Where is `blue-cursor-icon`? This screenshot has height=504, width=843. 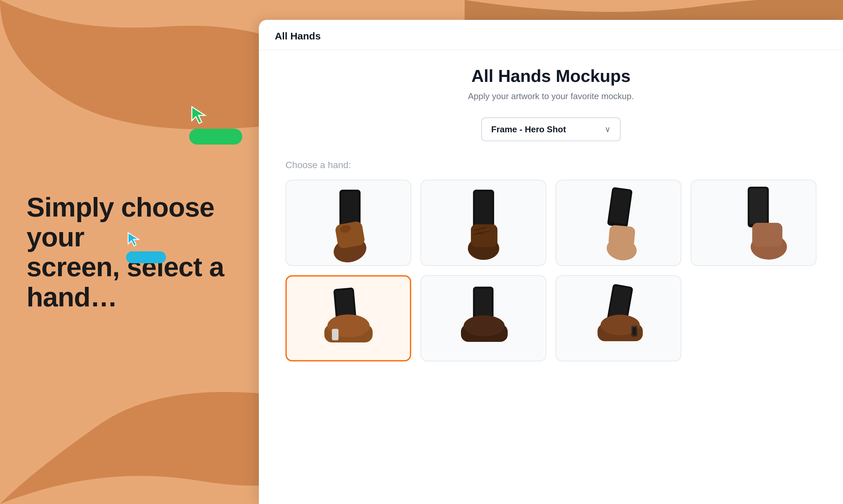
blue-cursor-icon is located at coordinates (134, 239).